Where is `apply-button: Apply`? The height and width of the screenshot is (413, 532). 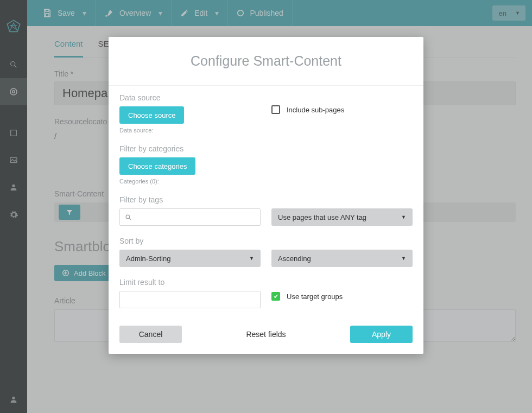 apply-button: Apply is located at coordinates (381, 334).